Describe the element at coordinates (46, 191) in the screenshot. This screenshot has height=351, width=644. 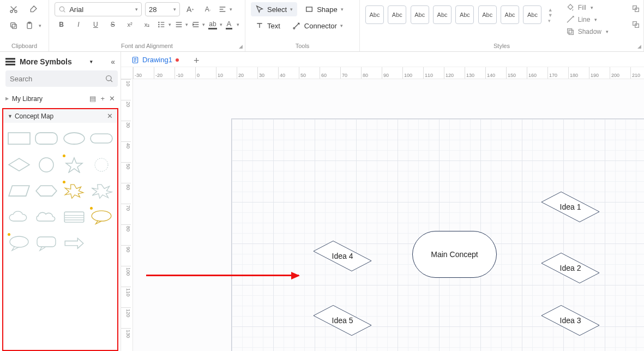
I see `shape-hexagon` at that location.